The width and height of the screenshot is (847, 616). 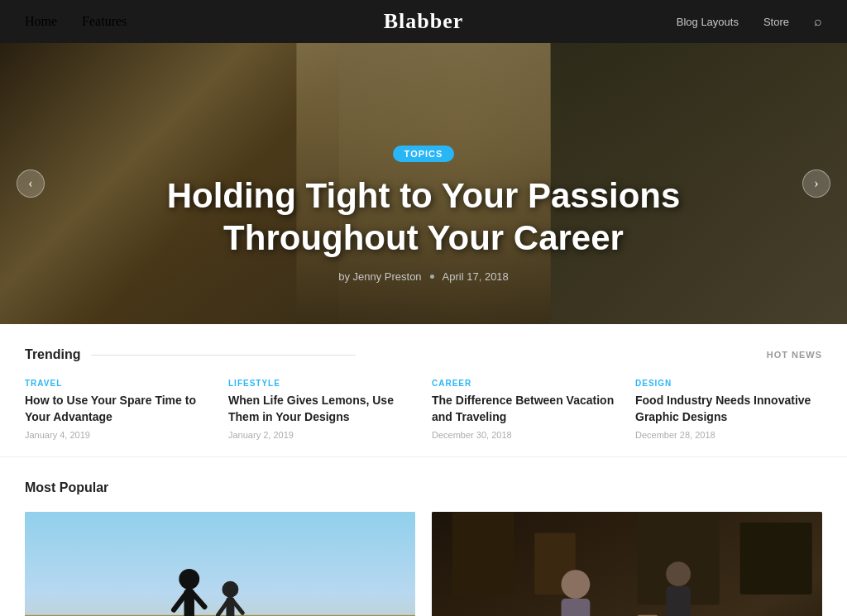 What do you see at coordinates (708, 21) in the screenshot?
I see `nav-blog-layouts: Blog Layouts` at bounding box center [708, 21].